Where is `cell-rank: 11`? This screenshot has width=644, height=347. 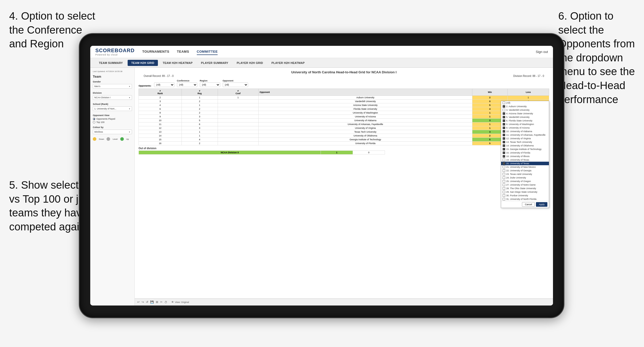 cell-rank: 11 is located at coordinates (160, 124).